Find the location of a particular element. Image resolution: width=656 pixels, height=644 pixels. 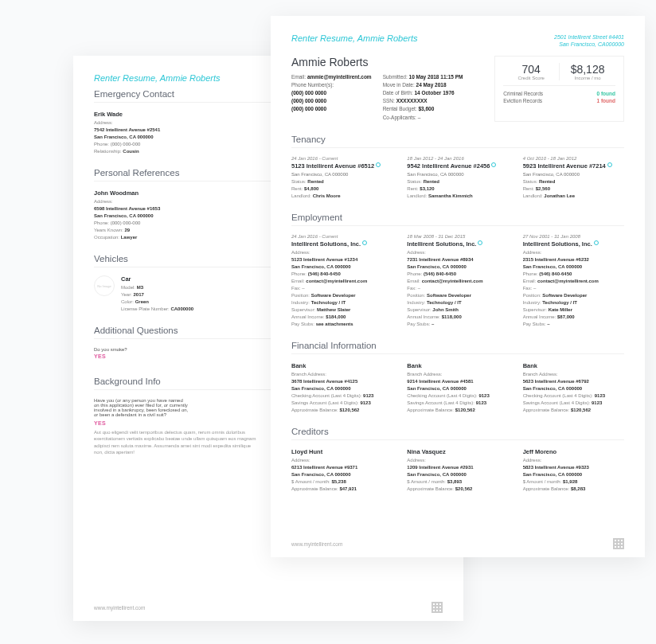

no-image-icon: No Image is located at coordinates (104, 286).